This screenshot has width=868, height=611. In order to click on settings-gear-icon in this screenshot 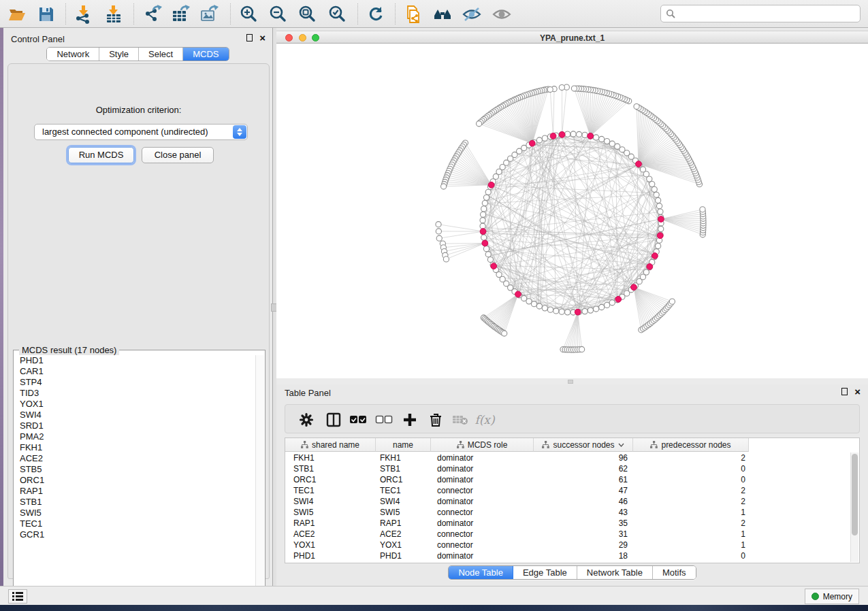, I will do `click(306, 420)`.